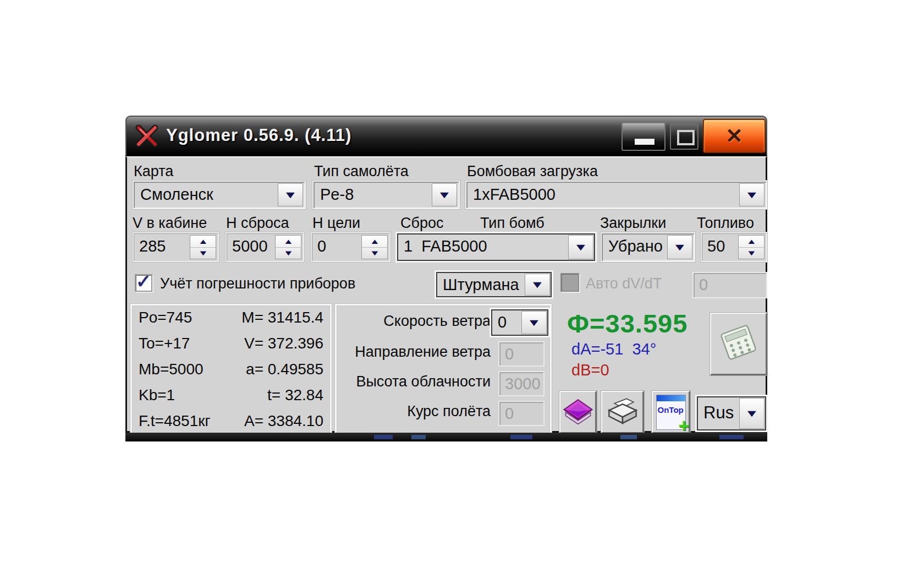 This screenshot has width=924, height=578. What do you see at coordinates (751, 242) in the screenshot?
I see `fuel-spin-up-button: ▲` at bounding box center [751, 242].